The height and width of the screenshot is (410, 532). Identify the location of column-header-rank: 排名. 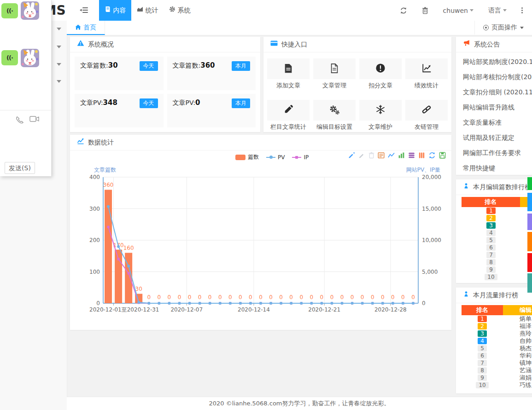
(491, 202).